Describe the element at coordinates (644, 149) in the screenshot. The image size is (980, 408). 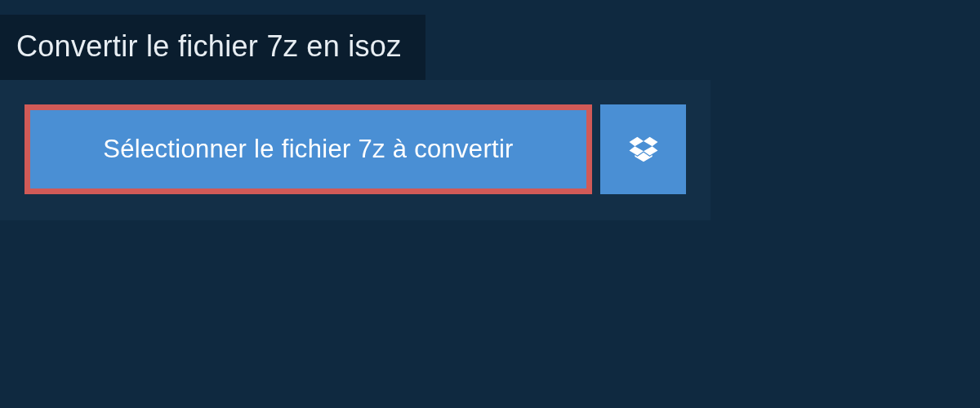
I see `dropbox-button` at that location.